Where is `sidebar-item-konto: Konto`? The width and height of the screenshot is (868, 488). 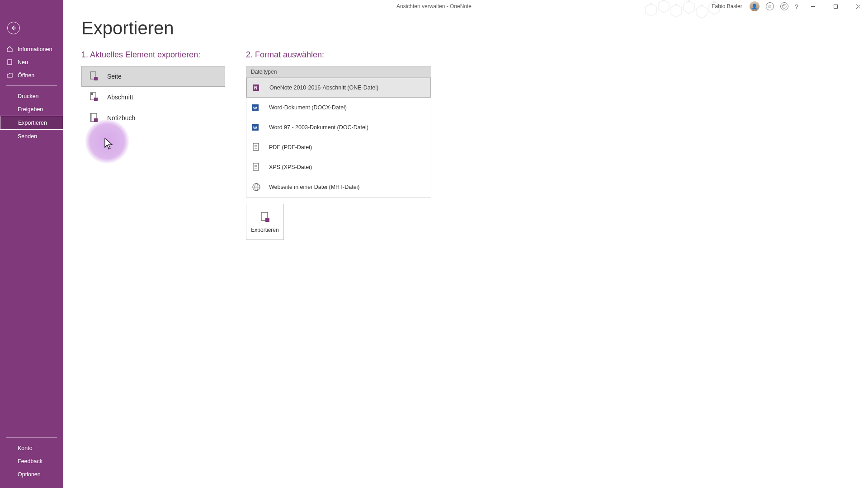
sidebar-item-konto: Konto is located at coordinates (32, 448).